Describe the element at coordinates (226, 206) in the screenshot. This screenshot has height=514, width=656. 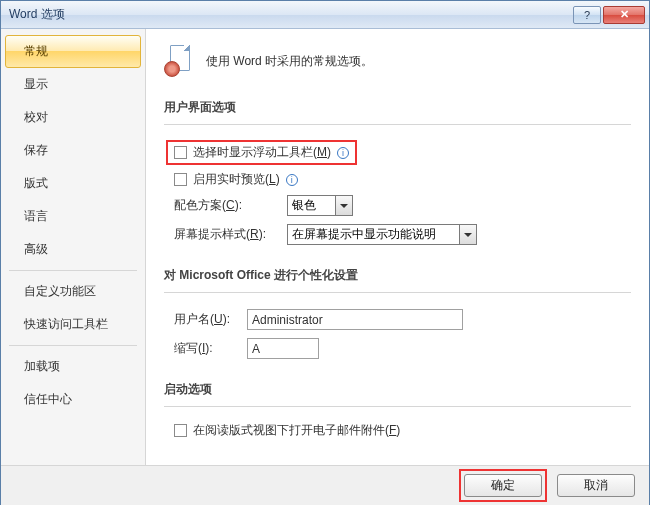
I see `color-scheme-label: 配色方案(C):` at that location.